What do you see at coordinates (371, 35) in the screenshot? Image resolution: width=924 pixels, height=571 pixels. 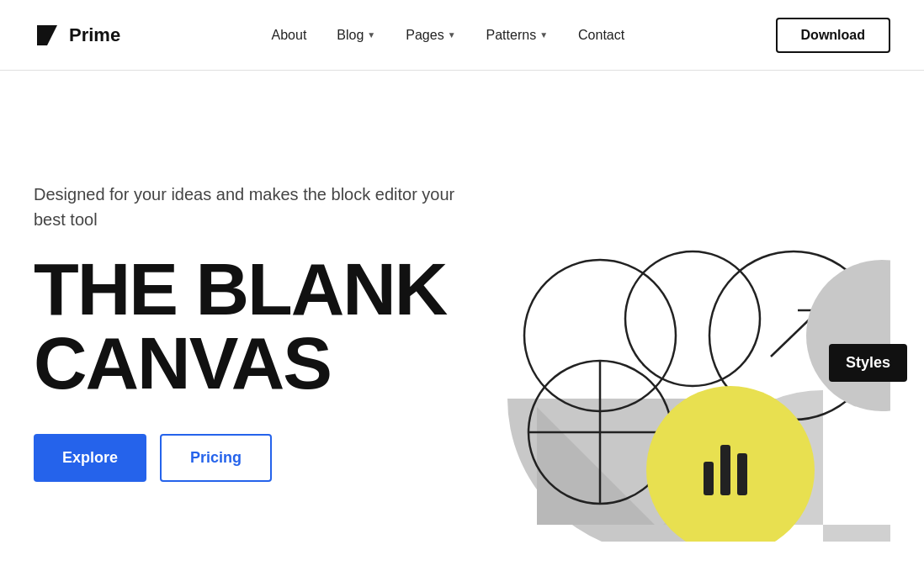 I see `blog-dropdown-arrow: ▼` at bounding box center [371, 35].